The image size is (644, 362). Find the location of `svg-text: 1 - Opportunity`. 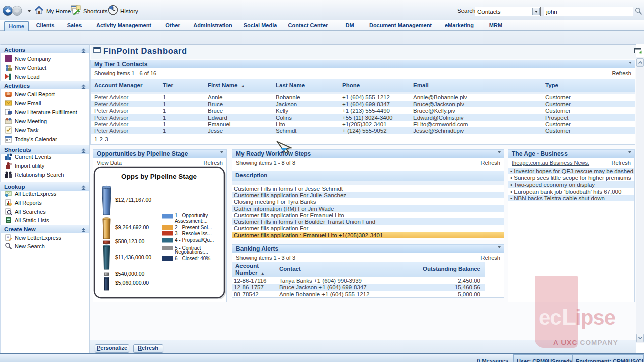

svg-text: 1 - Opportunity is located at coordinates (191, 215).